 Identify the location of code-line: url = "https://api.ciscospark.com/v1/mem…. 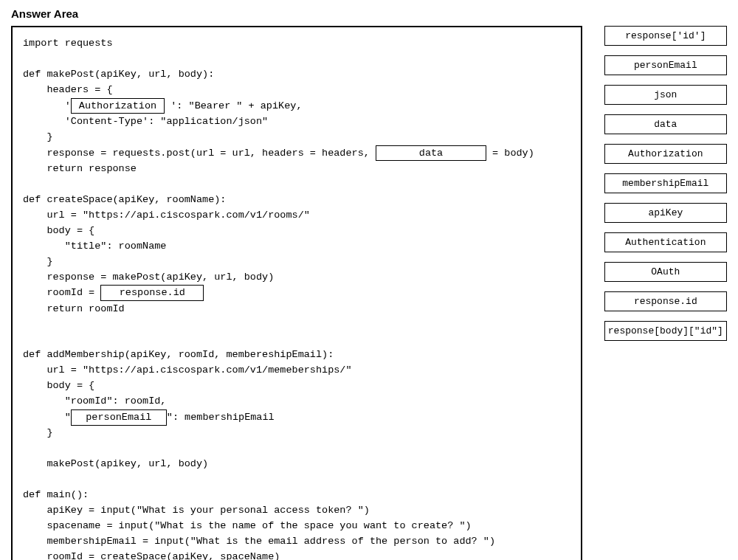
(187, 370).